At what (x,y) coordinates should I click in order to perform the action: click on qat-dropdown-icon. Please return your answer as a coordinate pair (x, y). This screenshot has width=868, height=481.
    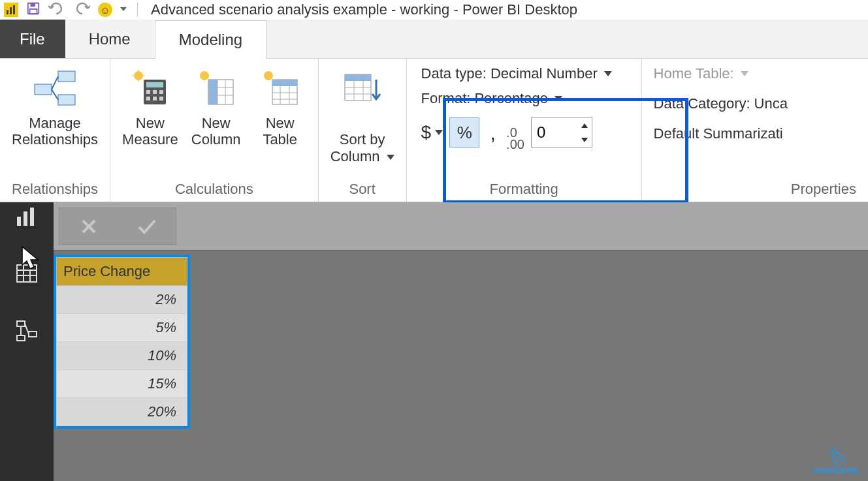
    Looking at the image, I should click on (123, 10).